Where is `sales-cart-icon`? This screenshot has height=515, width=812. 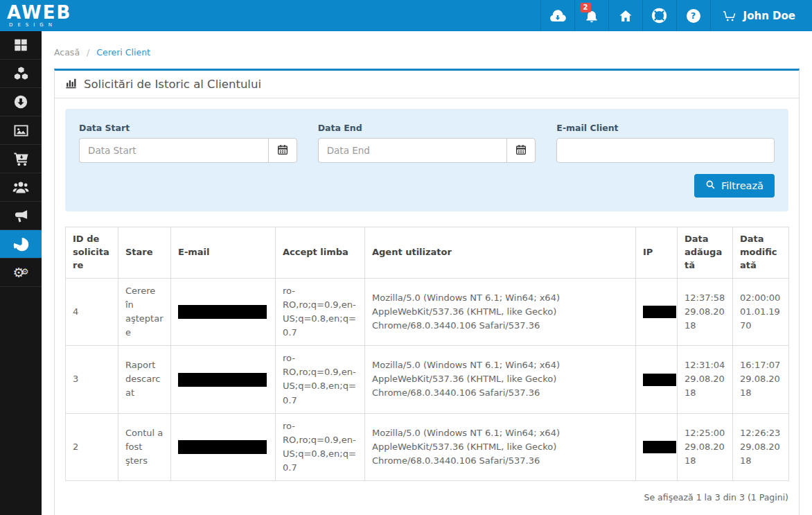
sales-cart-icon is located at coordinates (21, 159).